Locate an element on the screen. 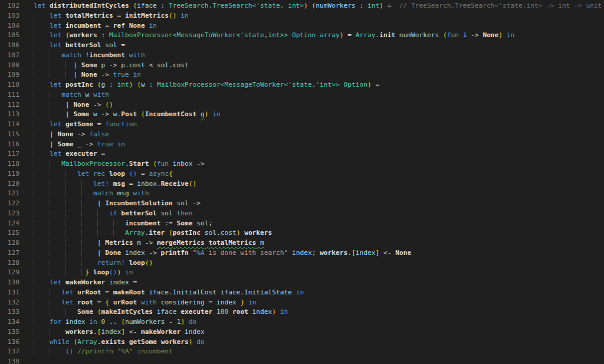 The height and width of the screenshot is (364, 604). line-number: 118 is located at coordinates (9, 164).